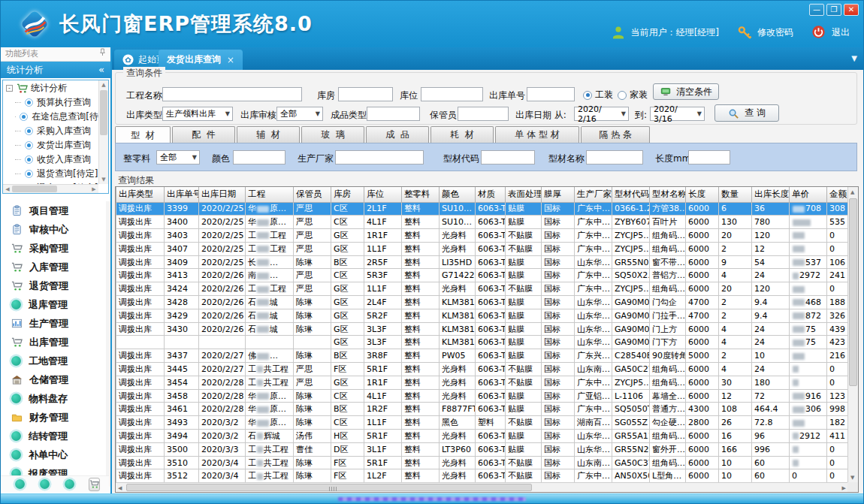 The width and height of the screenshot is (864, 504). What do you see at coordinates (102, 54) in the screenshot?
I see `pin-icon` at bounding box center [102, 54].